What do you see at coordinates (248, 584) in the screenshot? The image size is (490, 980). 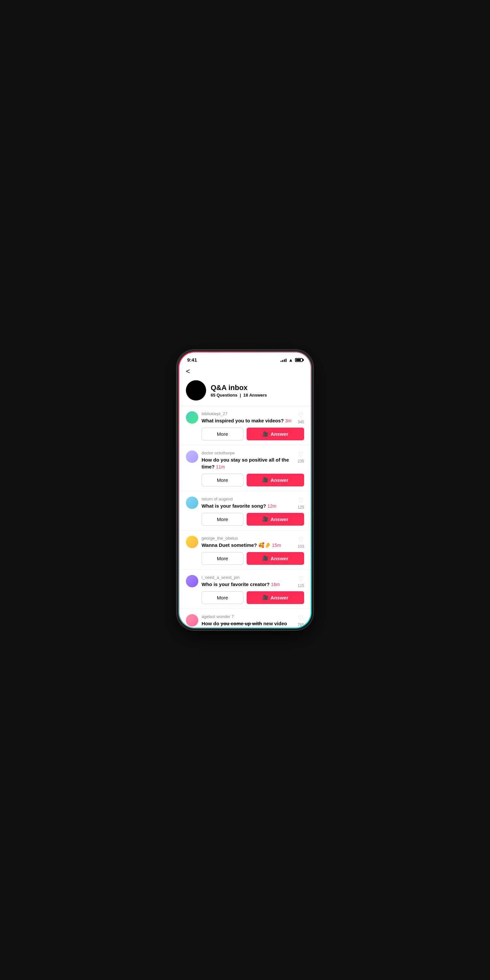 I see `question-text: Who is your favorite creator? 16m` at bounding box center [248, 584].